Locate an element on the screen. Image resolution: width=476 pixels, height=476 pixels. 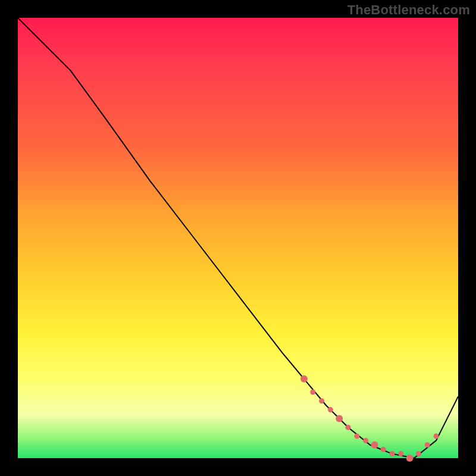
optimal-range-dots is located at coordinates (370, 419).